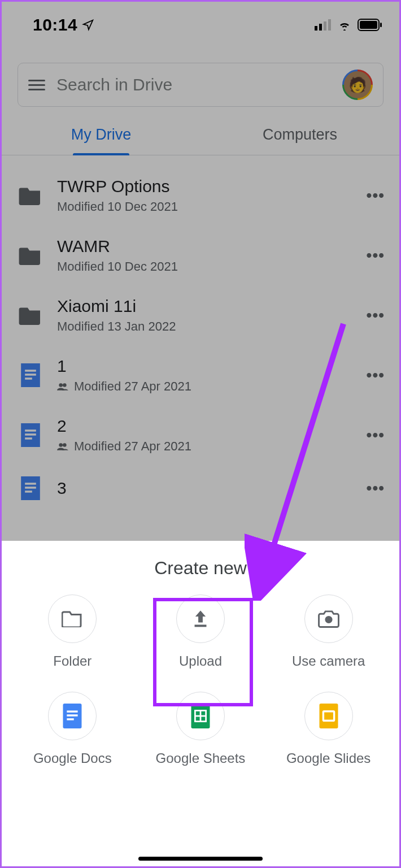  I want to click on status-time: 10:14, so click(63, 25).